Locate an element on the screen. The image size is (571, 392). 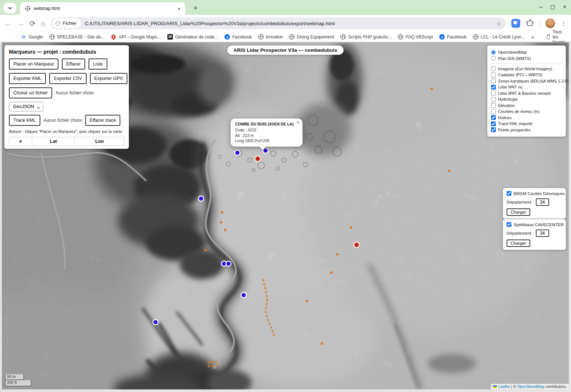
back-icon: ← is located at coordinates (8, 24).